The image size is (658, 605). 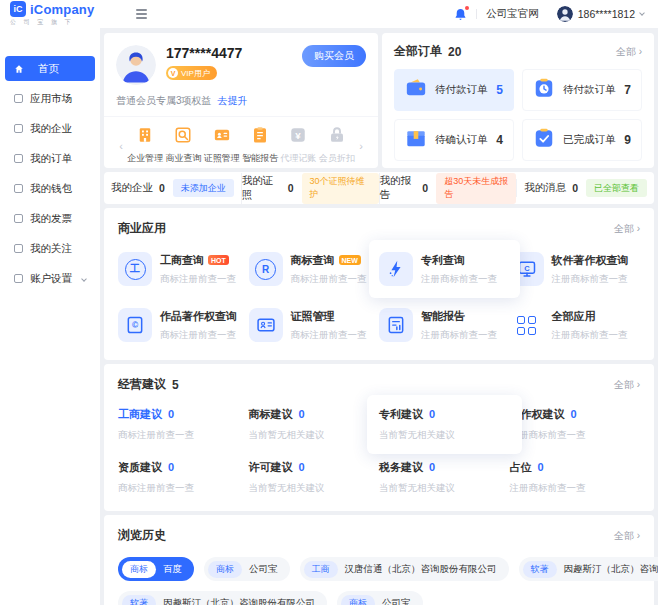 I want to click on suggestion-trademark: 商标建议0 当前暂无相关建议, so click(x=314, y=424).